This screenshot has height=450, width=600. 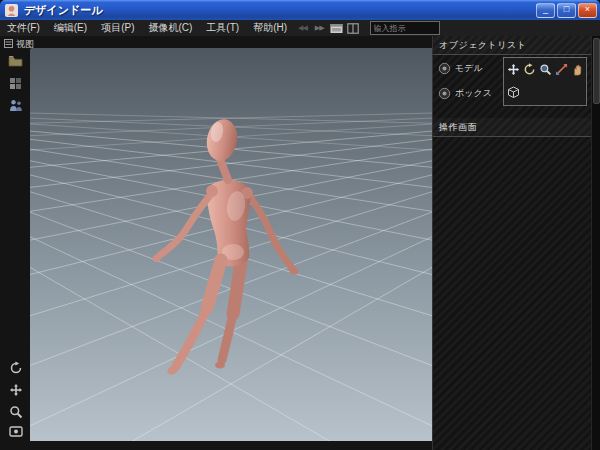 I want to click on back-icon: ◀◀, so click(x=302, y=28).